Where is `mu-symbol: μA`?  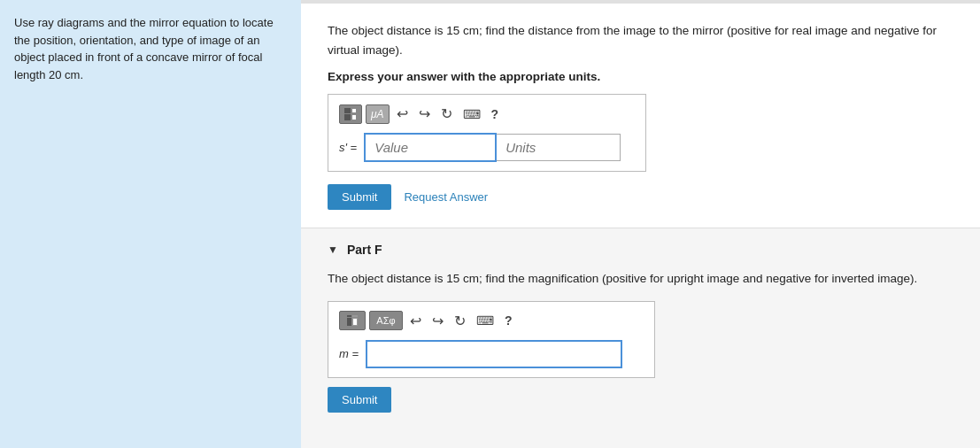 mu-symbol: μA is located at coordinates (377, 114).